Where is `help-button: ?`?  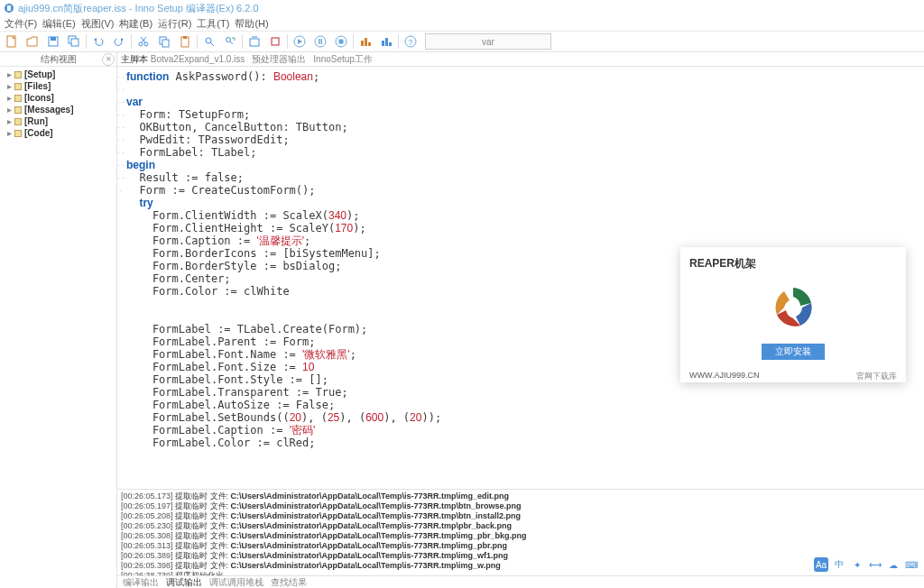 help-button: ? is located at coordinates (411, 41).